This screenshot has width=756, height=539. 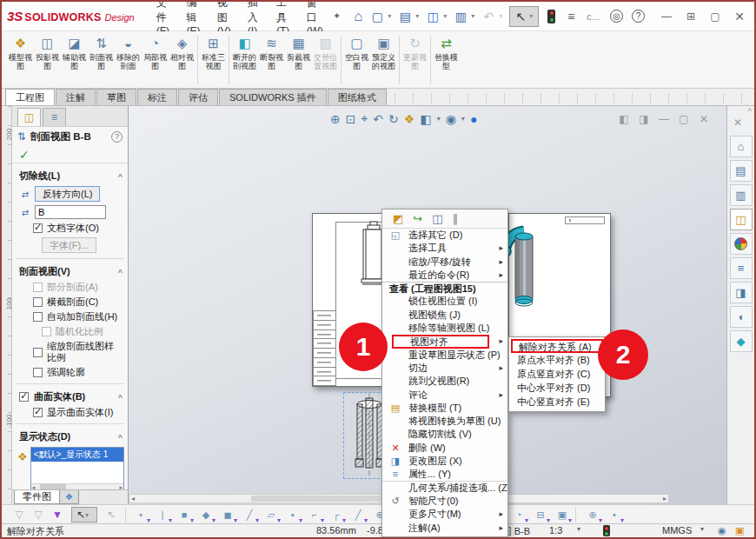 What do you see at coordinates (461, 17) in the screenshot?
I see `print-button: ▥` at bounding box center [461, 17].